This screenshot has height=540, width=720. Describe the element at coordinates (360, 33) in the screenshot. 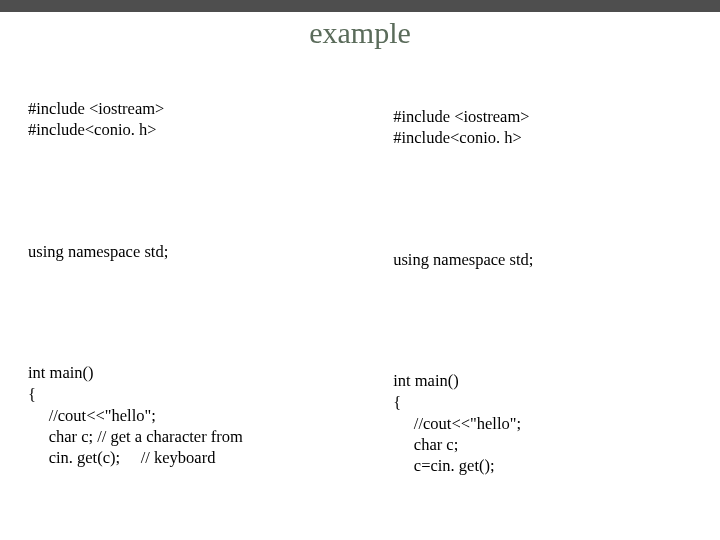

I see `slide-title: example` at that location.